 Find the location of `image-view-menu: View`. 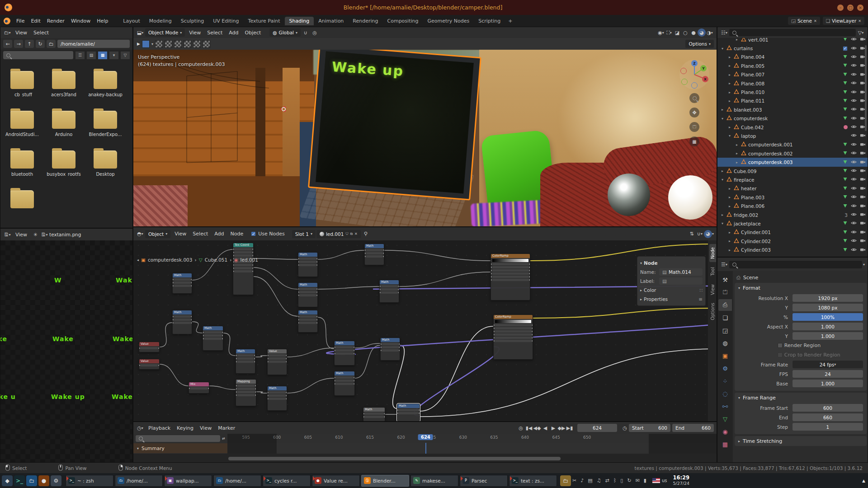

image-view-menu: View is located at coordinates (21, 235).